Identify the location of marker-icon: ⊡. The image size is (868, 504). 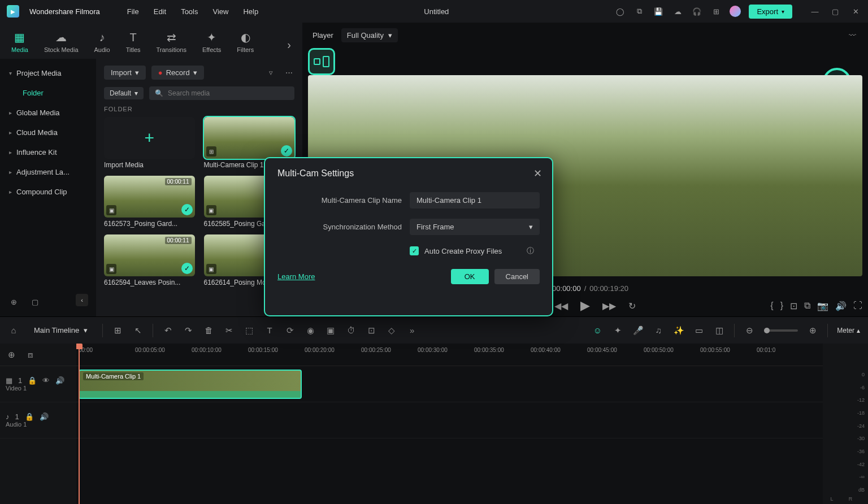
(371, 331).